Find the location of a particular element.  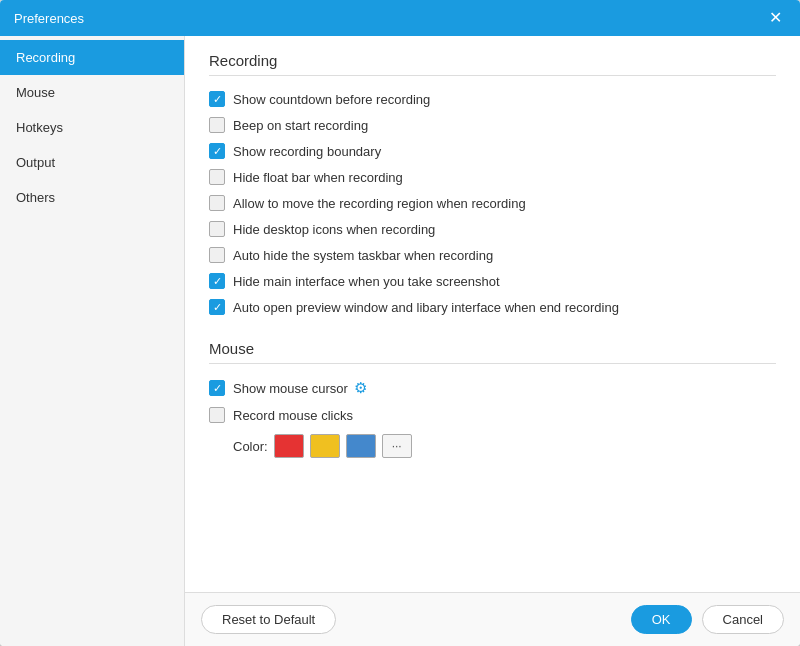

sidebar-item-mouse: Mouse is located at coordinates (92, 92).